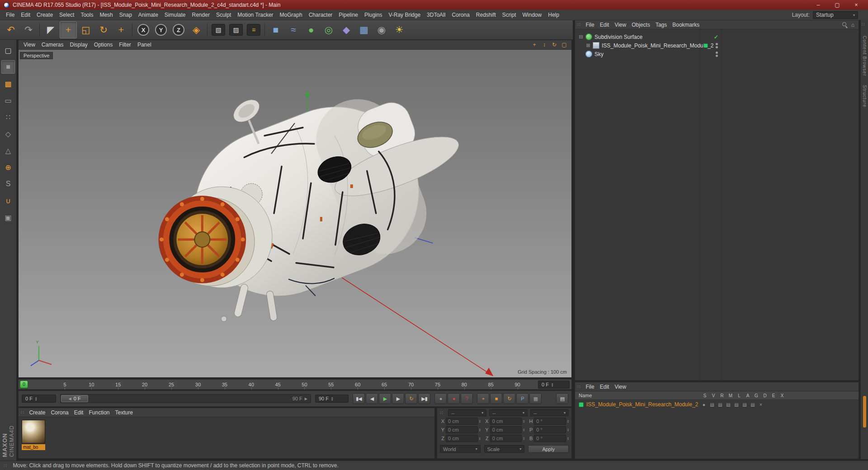  Describe the element at coordinates (8, 217) in the screenshot. I see `lock-workplane-button: ▣` at that location.